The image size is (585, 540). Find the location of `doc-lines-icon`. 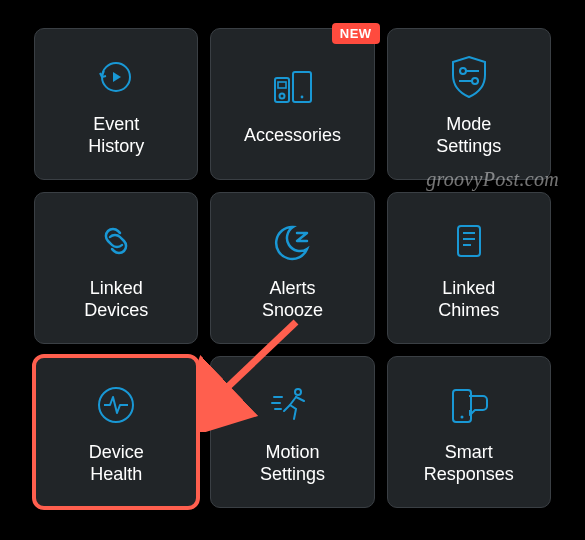

doc-lines-icon is located at coordinates (469, 241).